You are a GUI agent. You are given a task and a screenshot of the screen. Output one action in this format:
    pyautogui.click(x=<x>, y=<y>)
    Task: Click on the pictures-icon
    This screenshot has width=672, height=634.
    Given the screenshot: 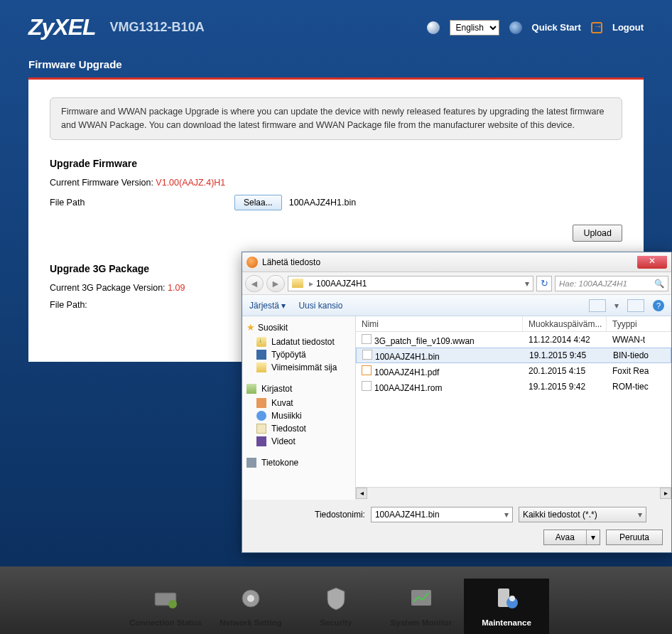 What is the action you would take?
    pyautogui.click(x=261, y=403)
    